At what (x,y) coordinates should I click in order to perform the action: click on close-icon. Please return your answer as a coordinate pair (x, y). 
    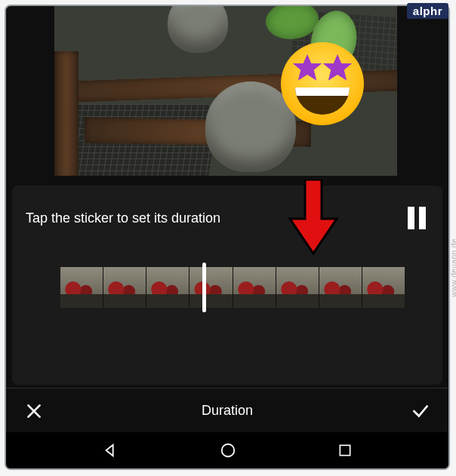
    Looking at the image, I should click on (34, 411).